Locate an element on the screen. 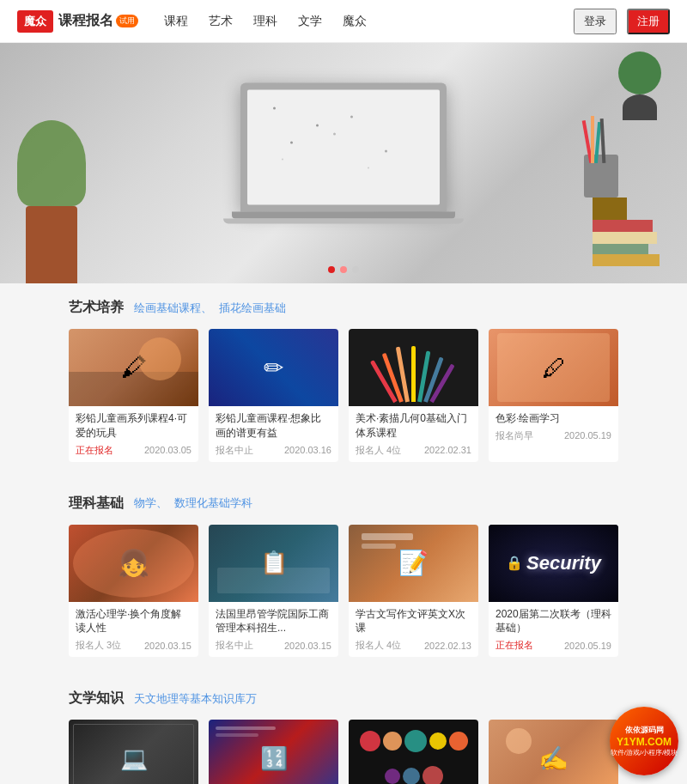 This screenshot has width=687, height=784. science-card-3-meta: 报名人 4位 2022.02.13 is located at coordinates (414, 646).